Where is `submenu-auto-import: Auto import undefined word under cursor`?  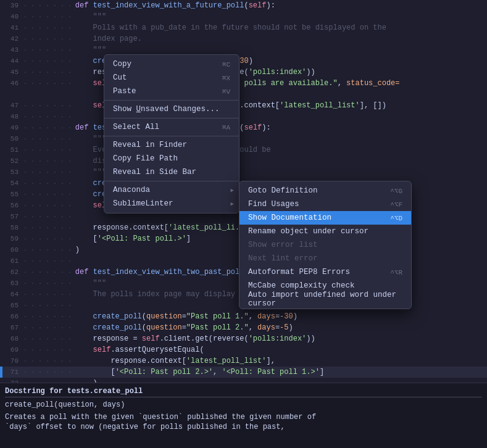
submenu-auto-import: Auto import undefined word under cursor is located at coordinates (325, 299).